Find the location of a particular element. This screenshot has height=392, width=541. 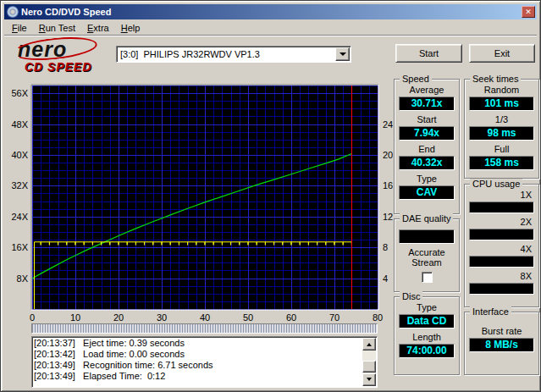

start-button: Start is located at coordinates (428, 53).